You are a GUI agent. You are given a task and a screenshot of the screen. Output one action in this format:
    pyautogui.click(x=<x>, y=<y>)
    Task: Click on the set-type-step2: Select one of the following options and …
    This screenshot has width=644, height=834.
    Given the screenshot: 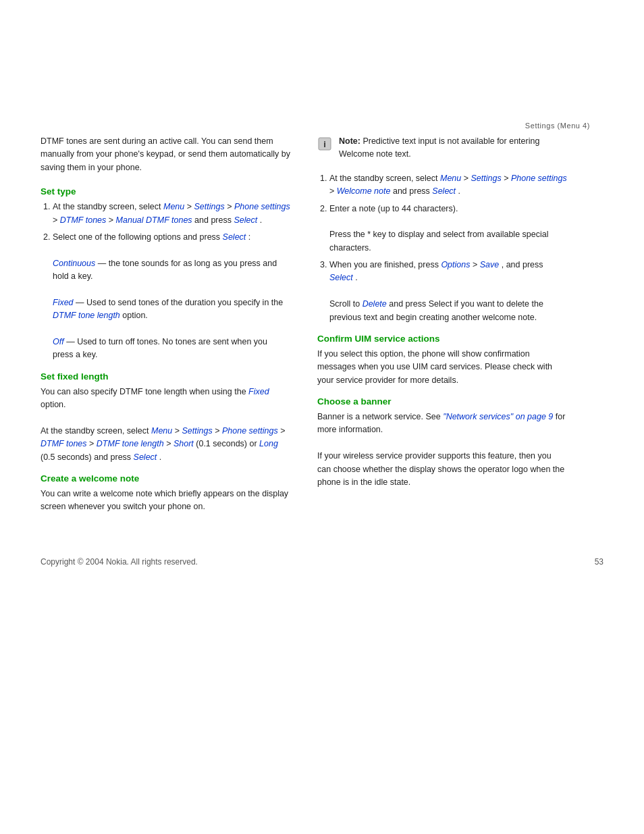 What is the action you would take?
    pyautogui.click(x=171, y=296)
    